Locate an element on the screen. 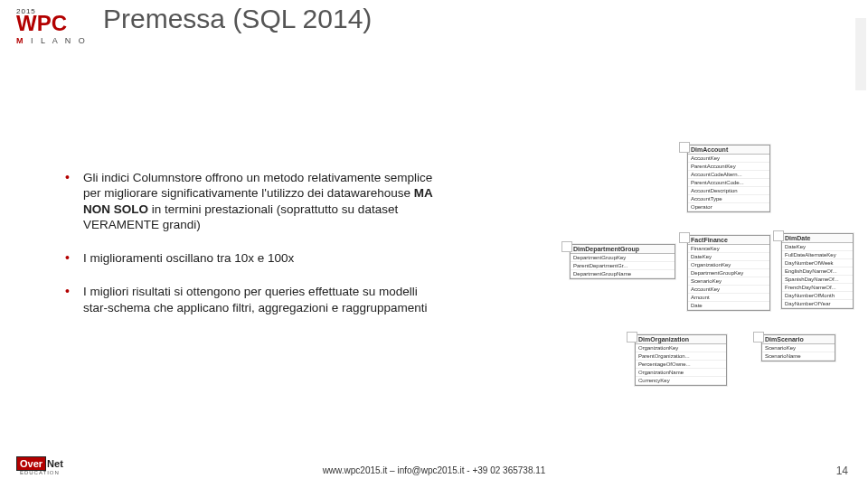 Image resolution: width=868 pixels, height=488 pixels. table-header: DimScenario is located at coordinates (798, 340).